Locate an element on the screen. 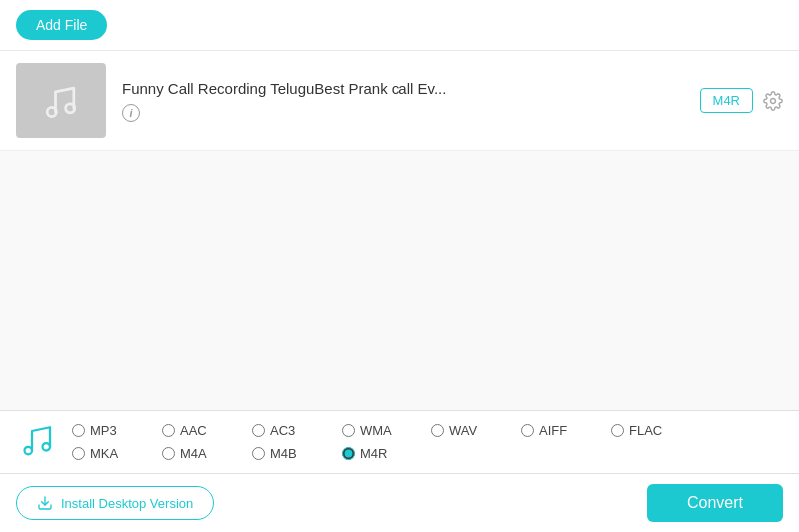 The width and height of the screenshot is (799, 532). file-thumbnail is located at coordinates (61, 100).